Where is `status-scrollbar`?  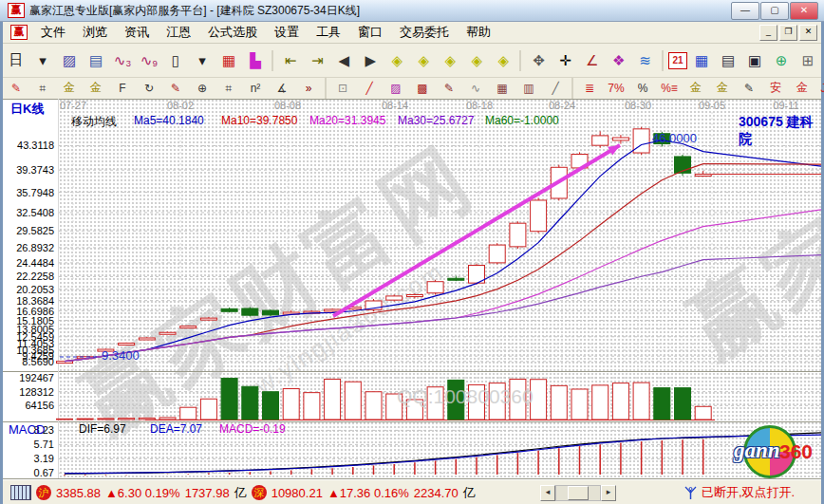 status-scrollbar is located at coordinates (578, 494).